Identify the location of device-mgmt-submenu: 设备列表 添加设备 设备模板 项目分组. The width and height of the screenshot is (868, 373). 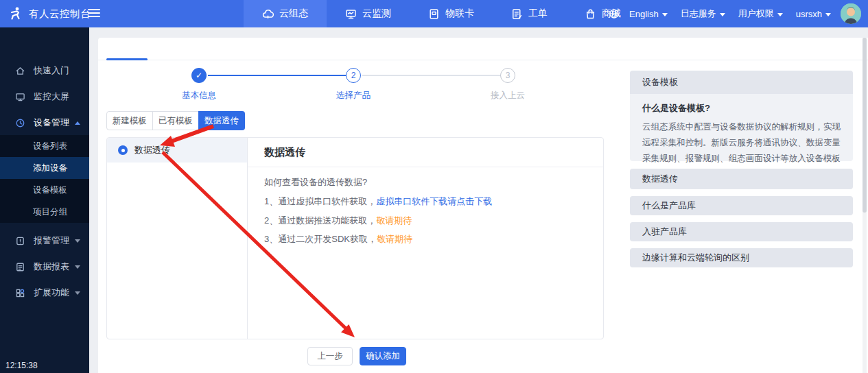
(45, 179).